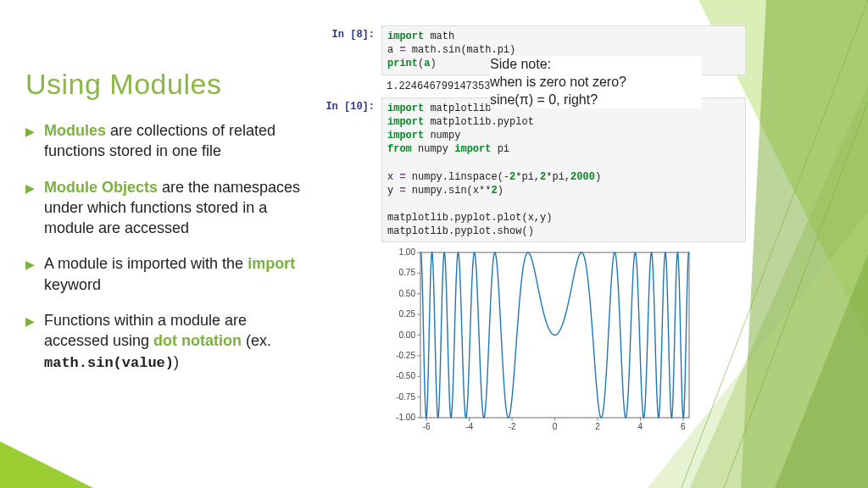 Image resolution: width=868 pixels, height=488 pixels. I want to click on svg-text: 1.00, so click(408, 252).